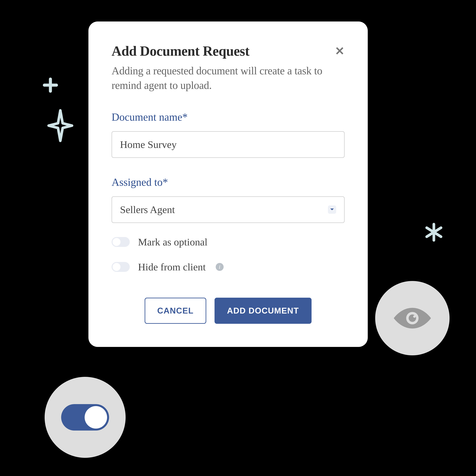  What do you see at coordinates (121, 242) in the screenshot?
I see `mark-optional-toggle` at bounding box center [121, 242].